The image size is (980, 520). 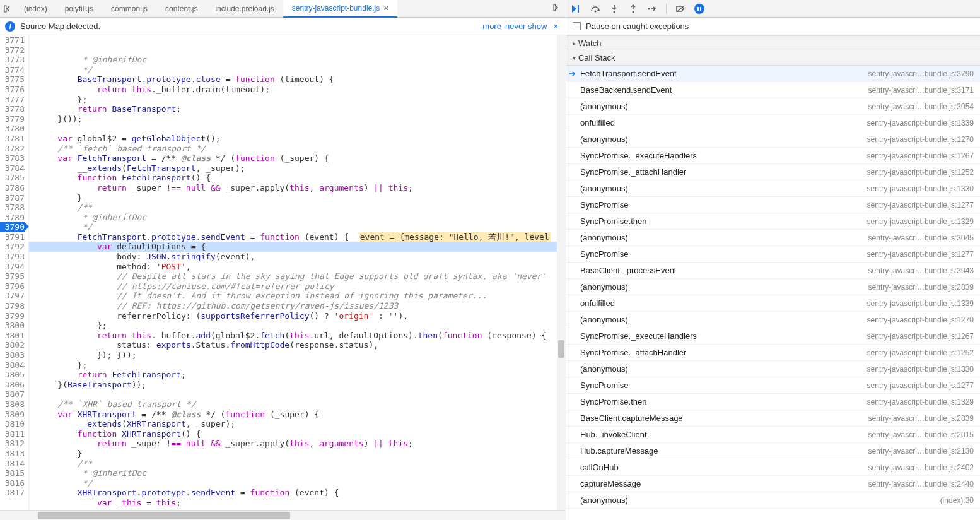 What do you see at coordinates (13, 306) in the screenshot?
I see `line-number: 3798` at bounding box center [13, 306].